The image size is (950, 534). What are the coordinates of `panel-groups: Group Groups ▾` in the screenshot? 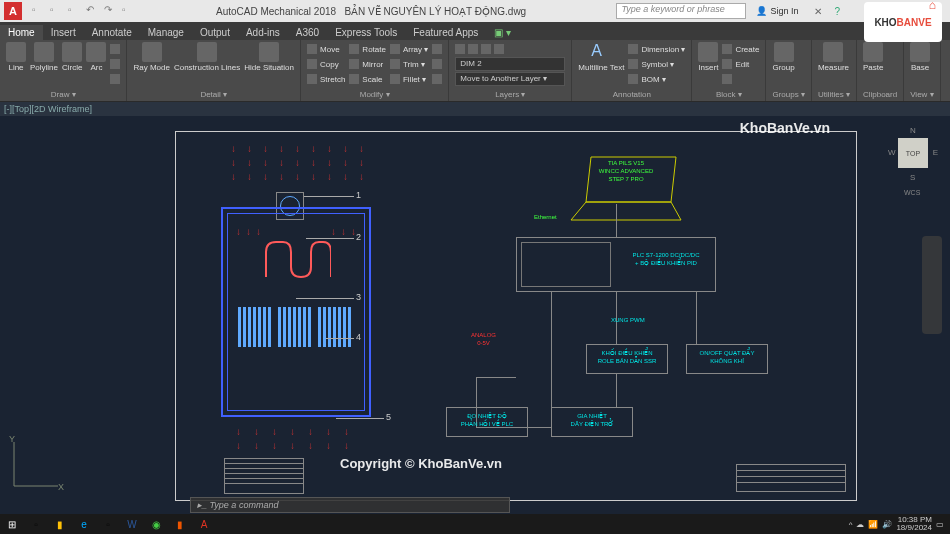 It's located at (788, 70).